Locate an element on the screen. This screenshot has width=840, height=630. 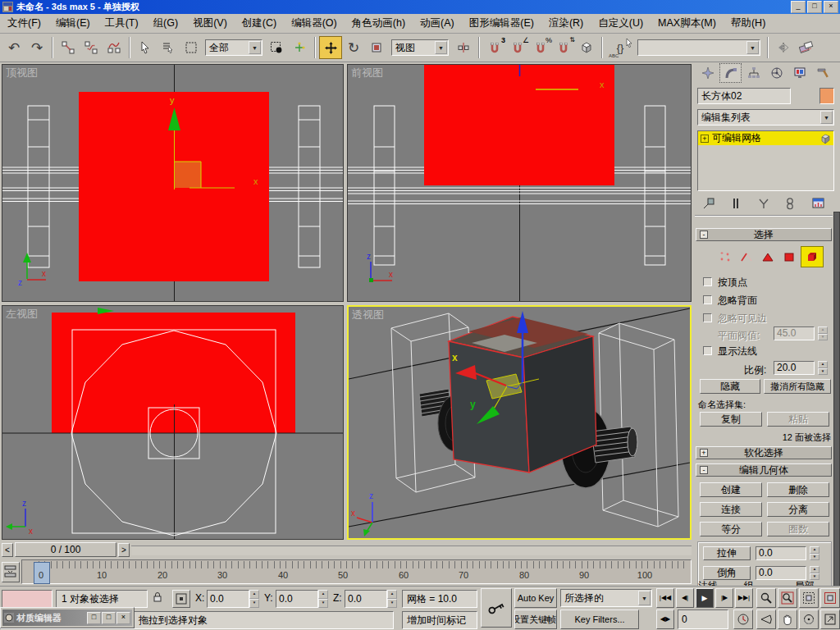
expand-icon: + is located at coordinates (704, 453).